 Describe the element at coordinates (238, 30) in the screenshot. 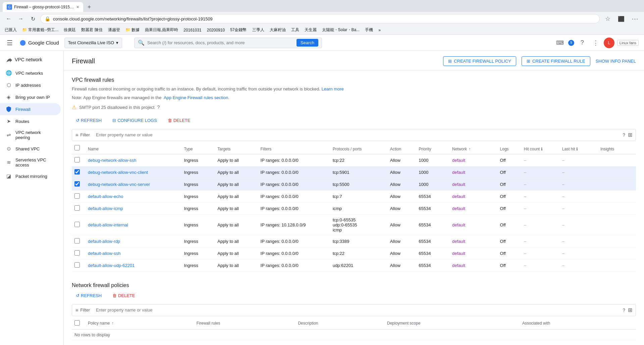

I see `bookmark-57金錢幣: 57金錢幣` at that location.